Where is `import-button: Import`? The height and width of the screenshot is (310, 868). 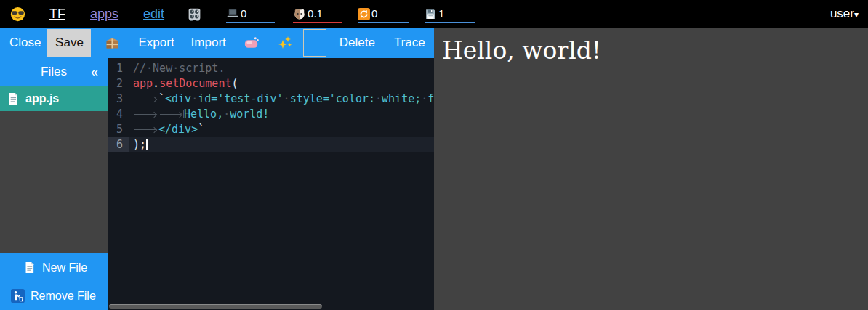 import-button: Import is located at coordinates (209, 43).